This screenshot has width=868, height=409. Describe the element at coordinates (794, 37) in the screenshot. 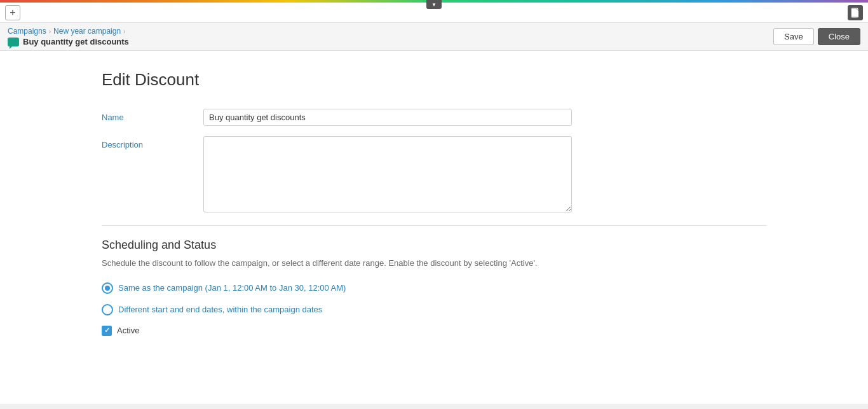

I see `save-button: Save` at that location.